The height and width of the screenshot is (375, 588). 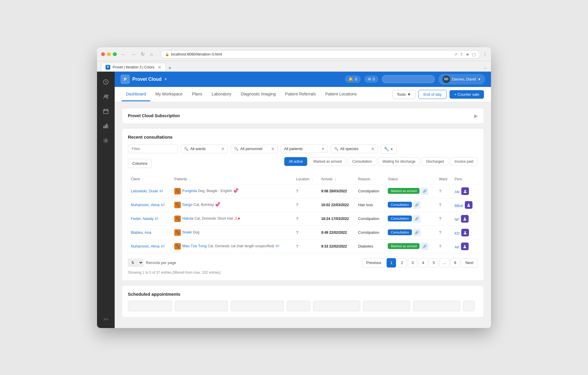 What do you see at coordinates (373, 179) in the screenshot?
I see `reason-sort-icon: ↕` at bounding box center [373, 179].